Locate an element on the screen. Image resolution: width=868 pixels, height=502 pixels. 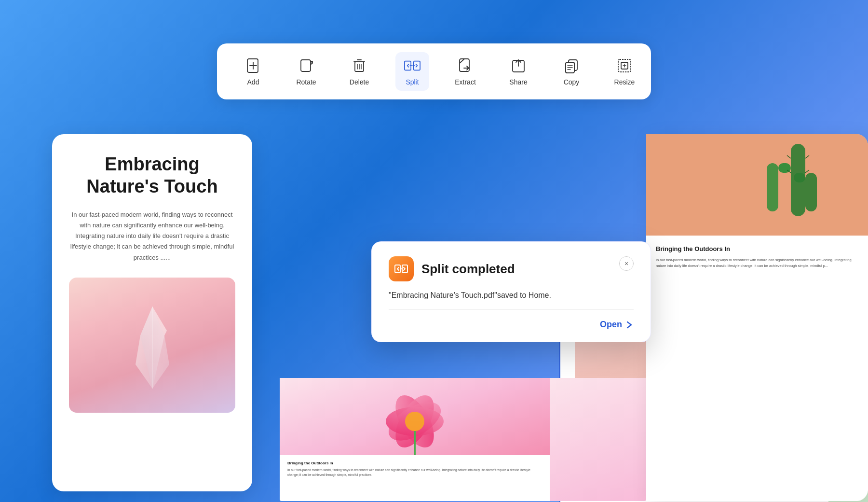
toolbar-split: Split is located at coordinates (412, 71).